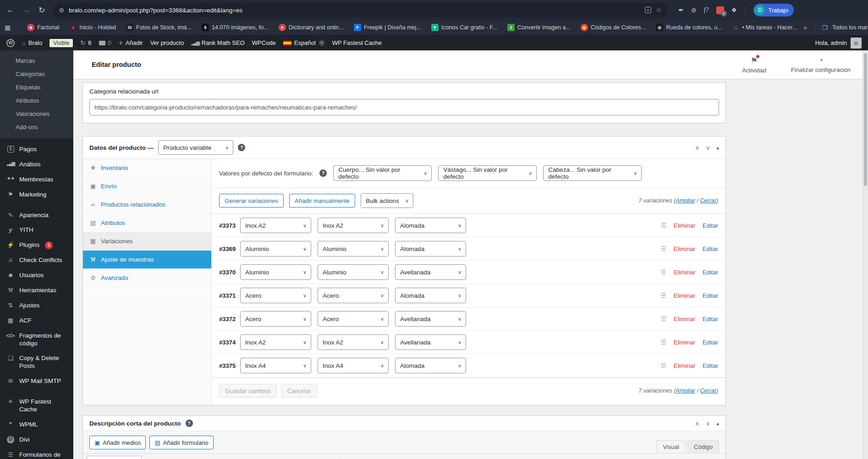 The width and height of the screenshot is (868, 459). What do you see at coordinates (734, 10) in the screenshot?
I see `puzzle-extensions-icon: ❖` at bounding box center [734, 10].